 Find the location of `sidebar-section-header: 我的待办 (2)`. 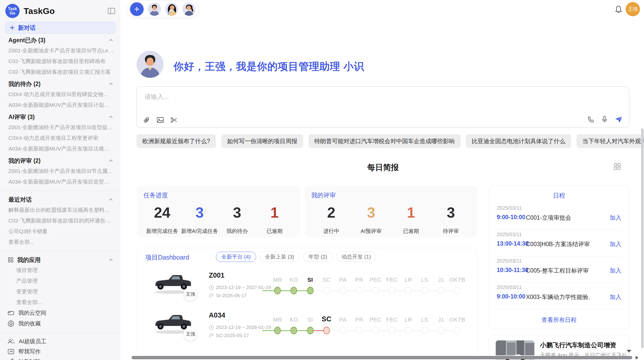

sidebar-section-header: 我的待办 (2) is located at coordinates (60, 84).